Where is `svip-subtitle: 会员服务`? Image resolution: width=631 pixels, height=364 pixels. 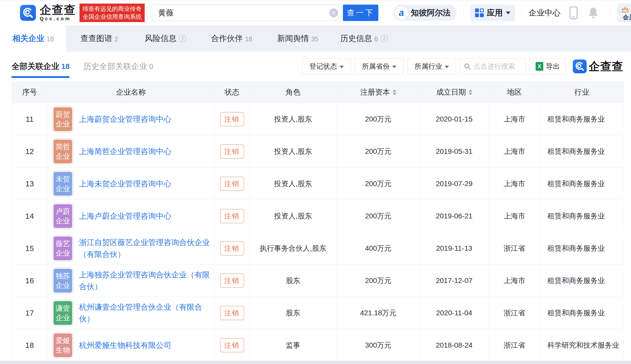 svip-subtitle: 会员服务 is located at coordinates (627, 17).